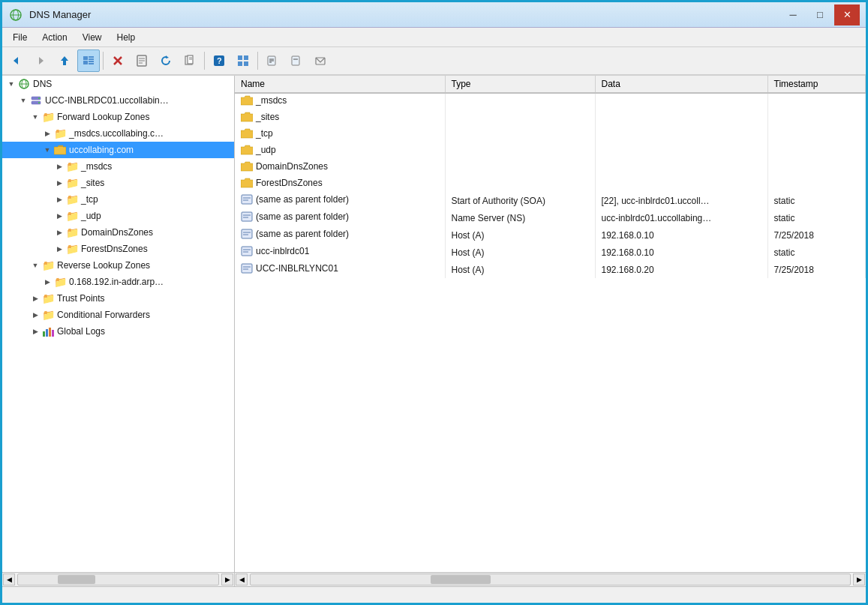 This screenshot has height=605, width=868. Describe the element at coordinates (35, 315) in the screenshot. I see `toggle-conditional: ▶` at that location.